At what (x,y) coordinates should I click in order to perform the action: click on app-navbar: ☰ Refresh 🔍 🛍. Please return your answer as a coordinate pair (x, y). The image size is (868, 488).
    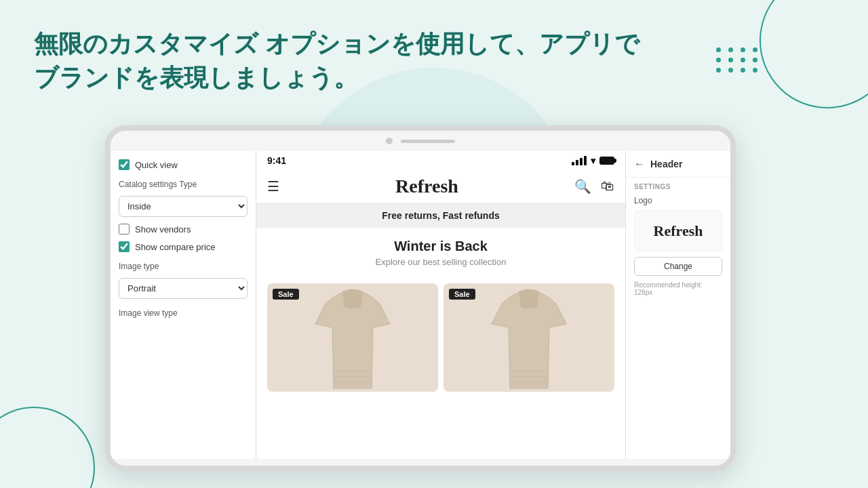
    Looking at the image, I should click on (441, 187).